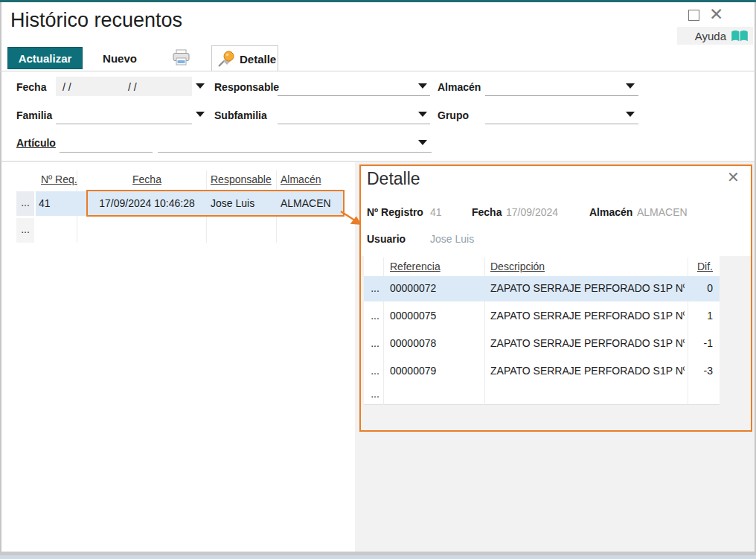 The height and width of the screenshot is (559, 756). Describe the element at coordinates (216, 203) in the screenshot. I see `annotation-rect` at that location.